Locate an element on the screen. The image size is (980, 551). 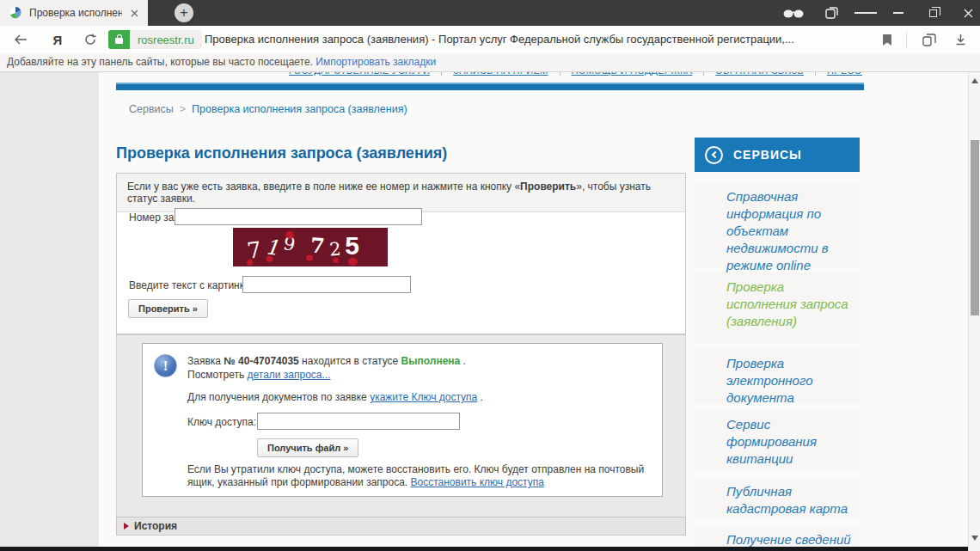
request-number-input is located at coordinates (298, 217).